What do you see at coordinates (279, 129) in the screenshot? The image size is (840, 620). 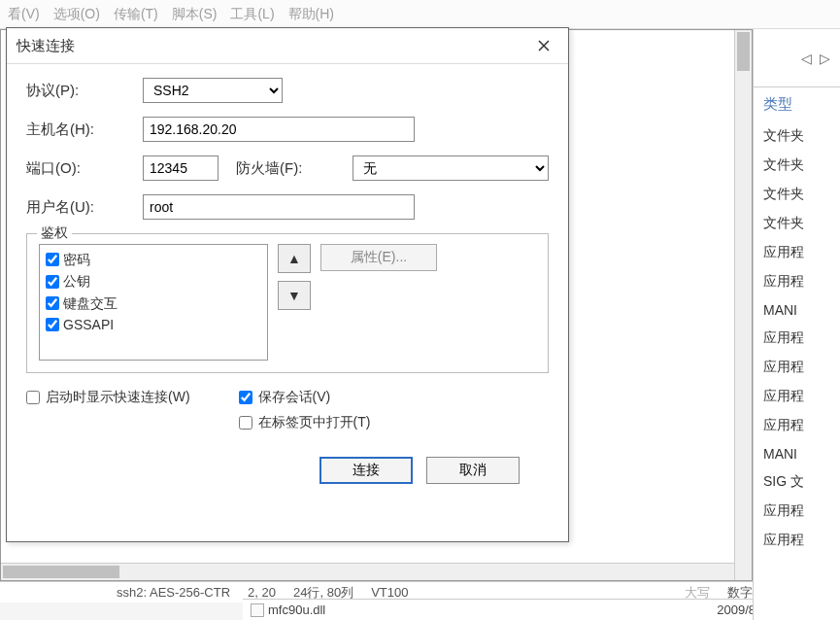 I see `host-input` at bounding box center [279, 129].